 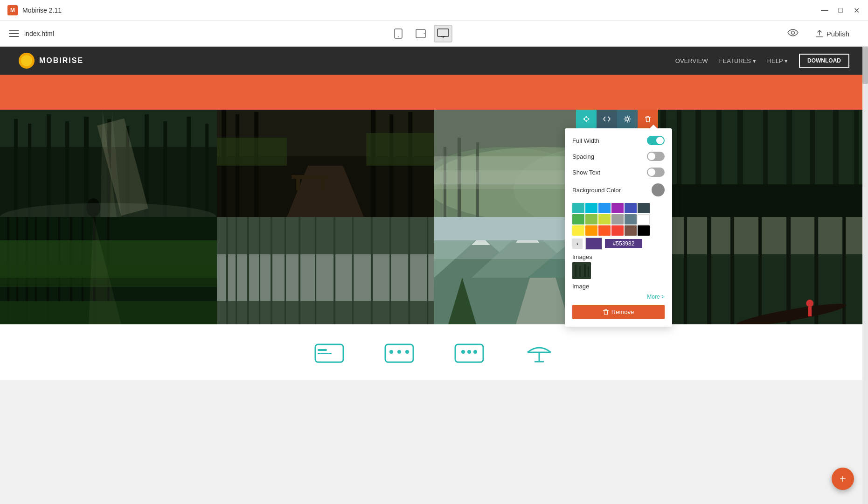 I want to click on color-swatch-red, so click(x=618, y=231).